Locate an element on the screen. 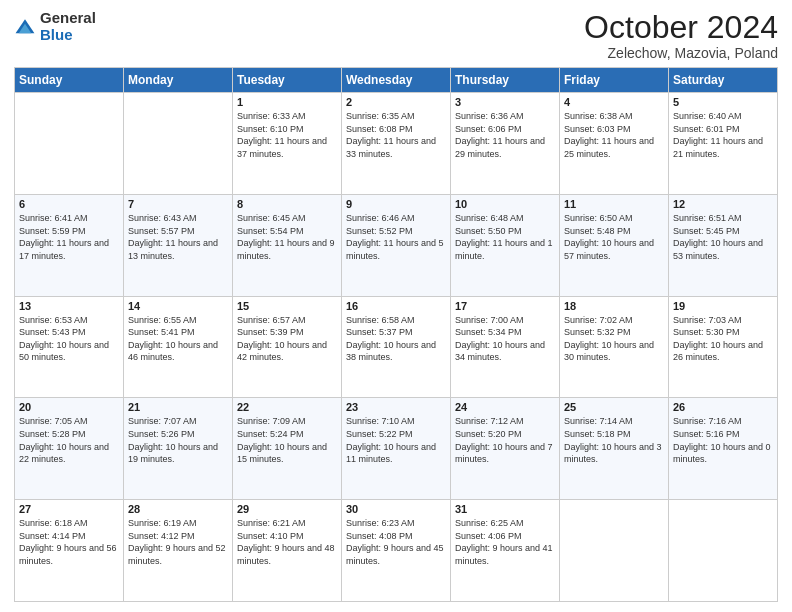  day-info: Sunrise: 6:43 AMSunset: 5:57 PMDaylight:… is located at coordinates (178, 237).